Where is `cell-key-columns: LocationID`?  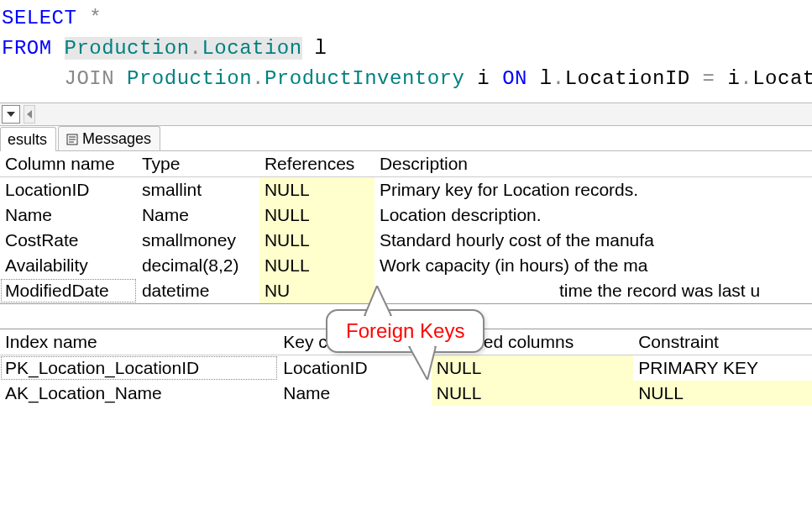 cell-key-columns: LocationID is located at coordinates (354, 368).